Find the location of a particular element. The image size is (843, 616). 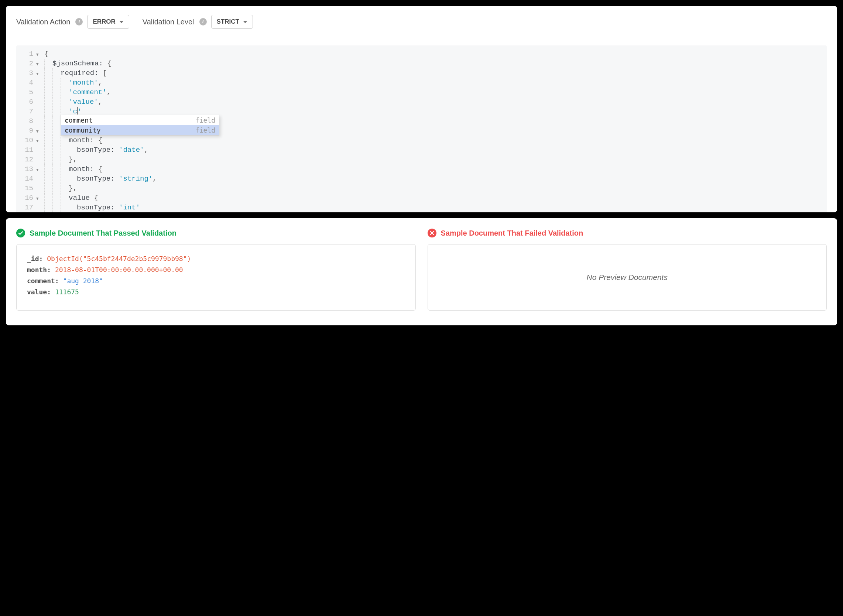

code-content: bsonType: 'date', is located at coordinates (95, 150).